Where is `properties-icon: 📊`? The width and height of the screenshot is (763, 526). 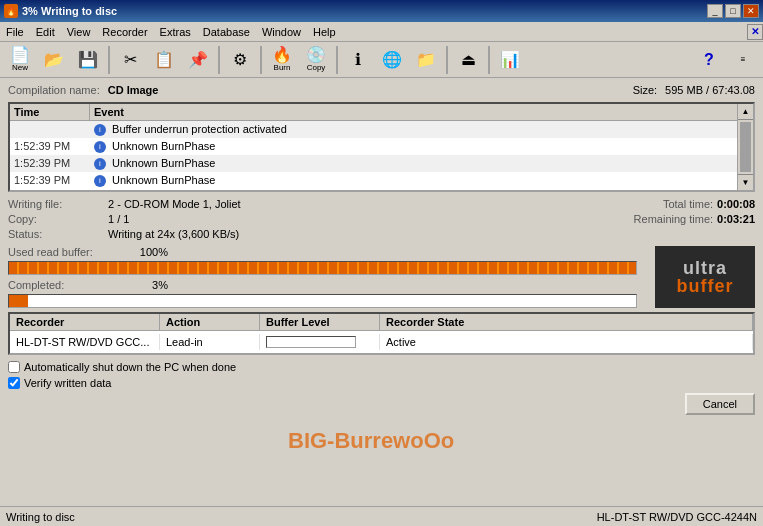 properties-icon: 📊 is located at coordinates (510, 60).